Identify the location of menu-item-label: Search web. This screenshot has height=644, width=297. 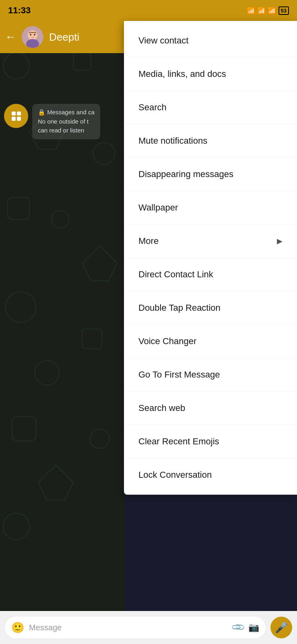
(162, 408).